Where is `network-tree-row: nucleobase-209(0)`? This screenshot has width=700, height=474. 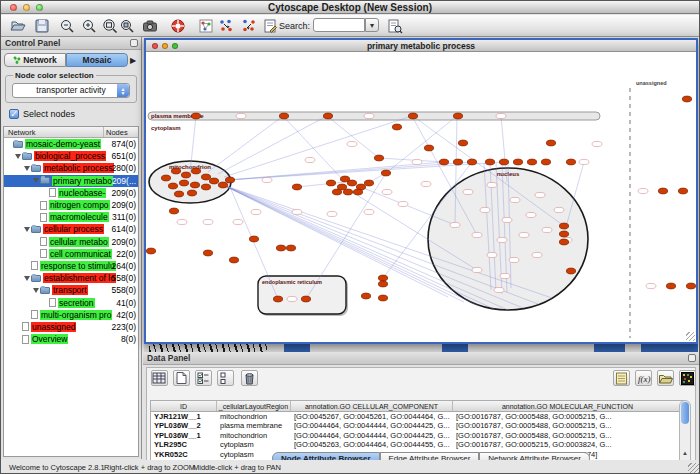
network-tree-row: nucleobase-209(0) is located at coordinates (71, 193).